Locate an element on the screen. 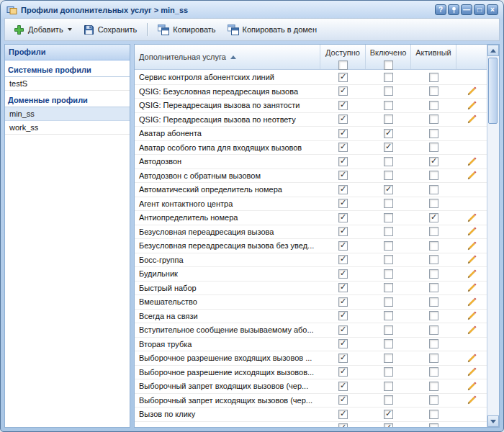 The height and width of the screenshot is (432, 504). vertical-scrollbar is located at coordinates (492, 236).